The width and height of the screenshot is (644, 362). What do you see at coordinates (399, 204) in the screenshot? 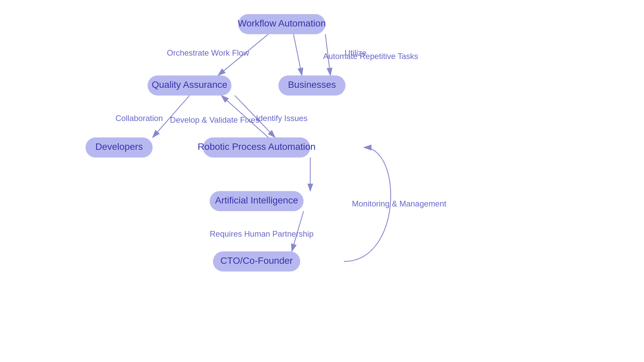
I see `edge-label-monitoring: Monitoring & Management` at bounding box center [399, 204].